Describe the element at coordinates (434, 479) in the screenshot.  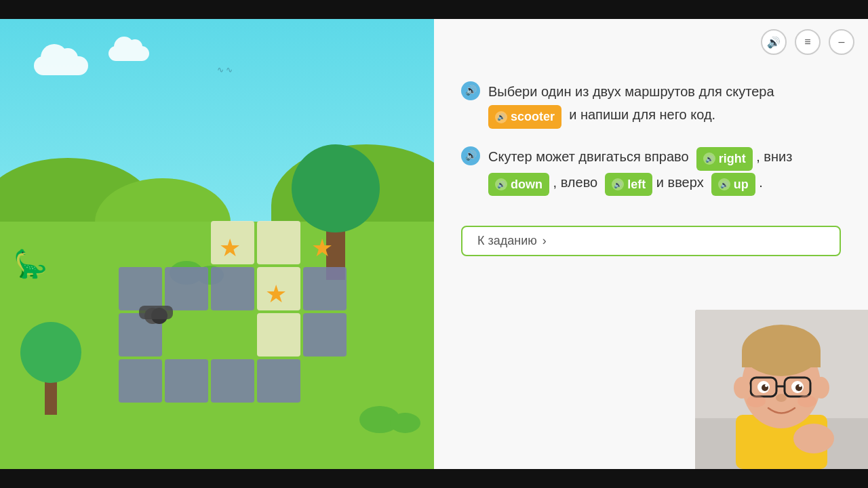
I see `black-bar-bottom` at that location.